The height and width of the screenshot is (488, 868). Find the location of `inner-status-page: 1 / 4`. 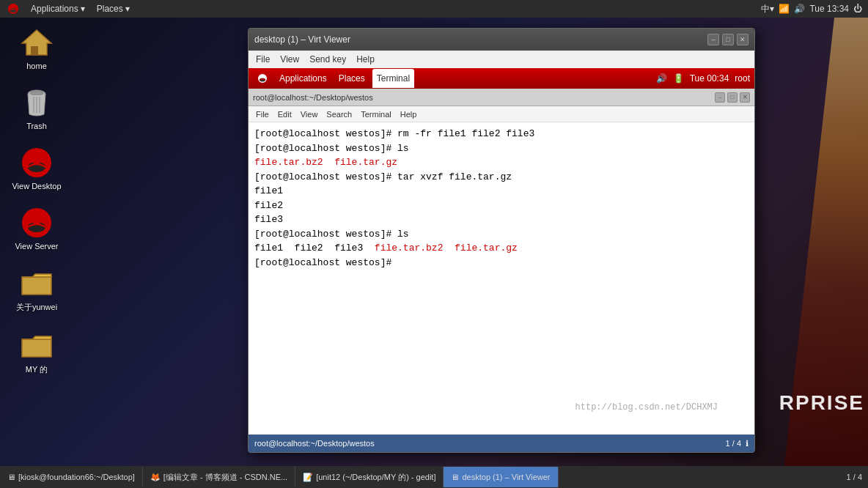

inner-status-page: 1 / 4 is located at coordinates (733, 443).